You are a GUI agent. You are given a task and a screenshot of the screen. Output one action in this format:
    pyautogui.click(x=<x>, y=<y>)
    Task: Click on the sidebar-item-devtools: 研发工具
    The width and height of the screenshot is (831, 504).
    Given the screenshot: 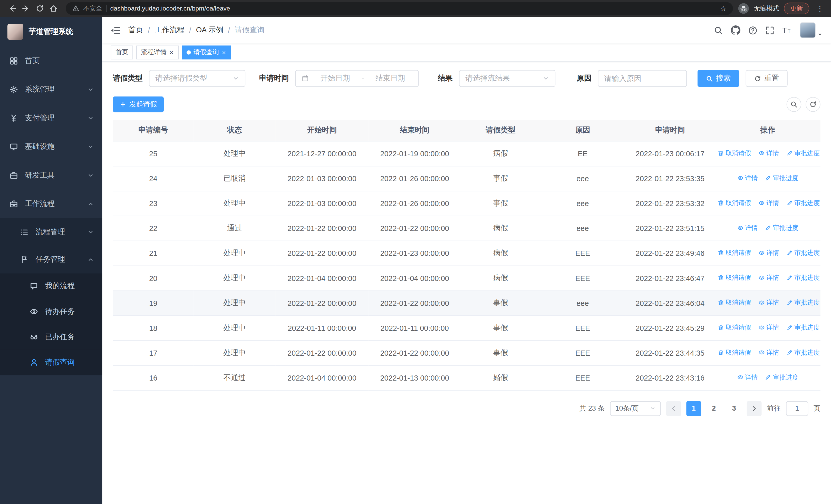 What is the action you would take?
    pyautogui.click(x=51, y=175)
    